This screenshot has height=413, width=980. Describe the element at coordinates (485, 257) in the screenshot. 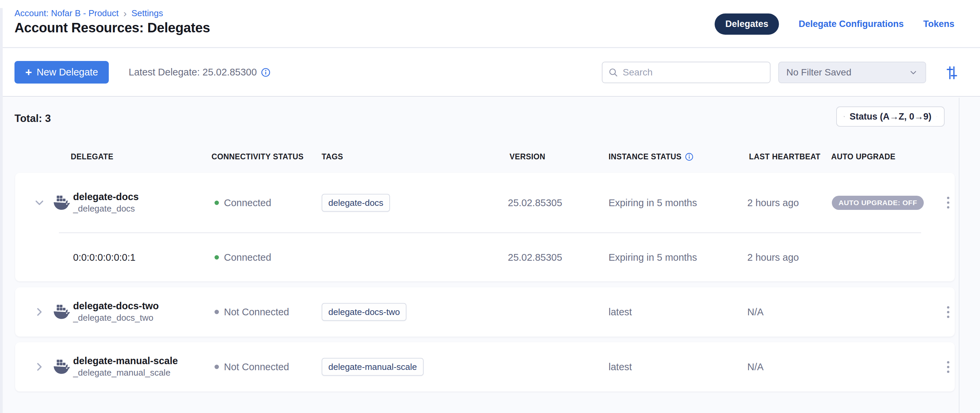

I see `delegate-instance-row: 0:0:0:0:0:0:0:1 Connected 25.02.85305 Ex…` at that location.